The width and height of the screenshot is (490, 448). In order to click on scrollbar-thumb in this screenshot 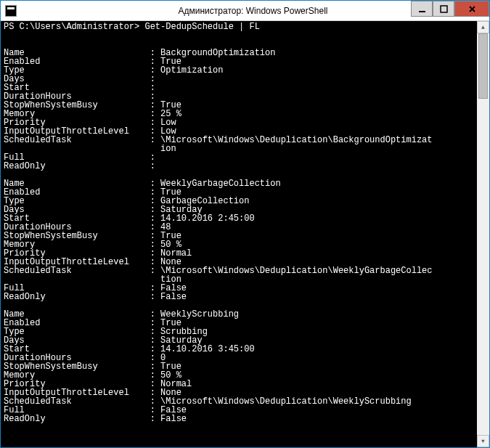, I will do `click(483, 66)`.